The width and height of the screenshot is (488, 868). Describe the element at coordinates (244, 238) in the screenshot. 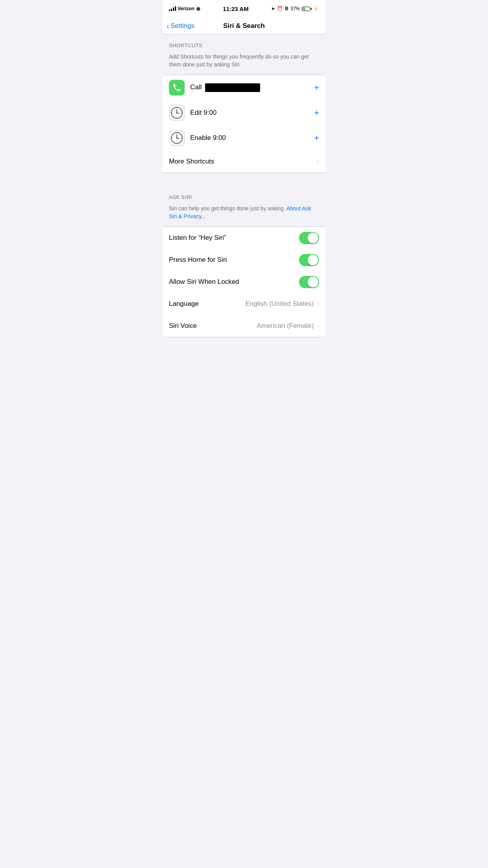

I see `hey-siri-item: Listen for “Hey Siri”` at that location.